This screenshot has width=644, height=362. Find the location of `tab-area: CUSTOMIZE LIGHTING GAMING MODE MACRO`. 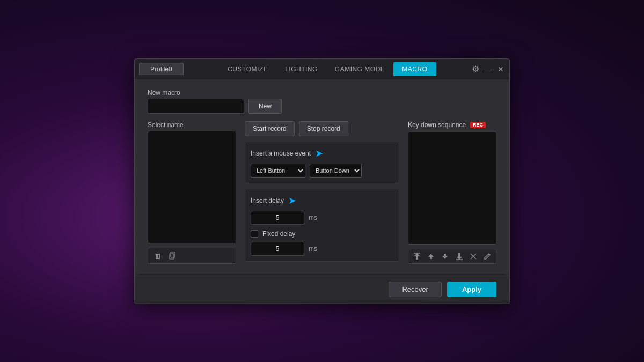

tab-area: CUSTOMIZE LIGHTING GAMING MODE MACRO is located at coordinates (327, 69).